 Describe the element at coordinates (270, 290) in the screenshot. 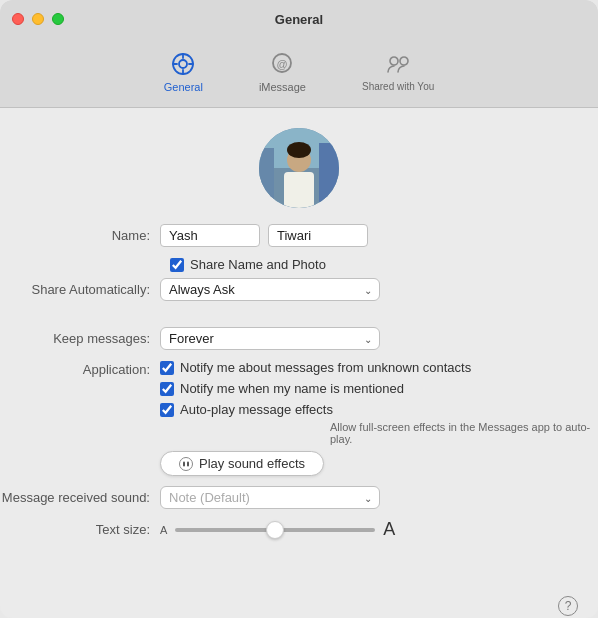

I see `share-automatically-select: Always Ask Contacts Only Everyone` at that location.